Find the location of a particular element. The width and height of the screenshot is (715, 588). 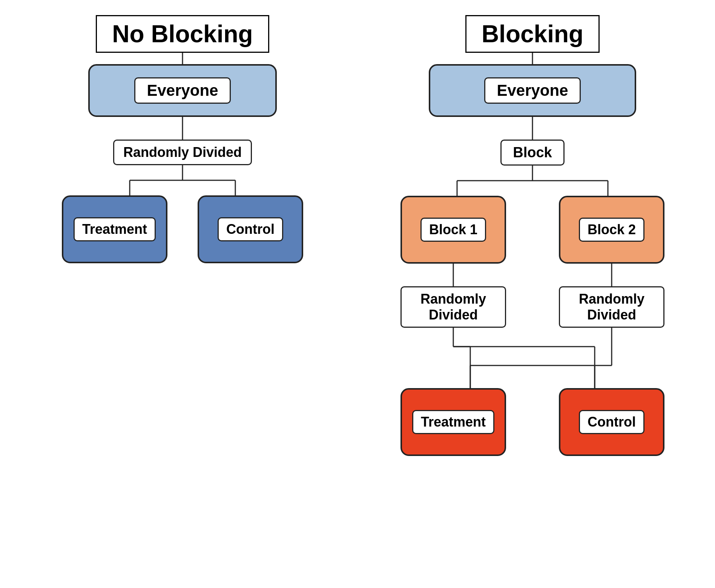

left-control-label: Control is located at coordinates (250, 229).